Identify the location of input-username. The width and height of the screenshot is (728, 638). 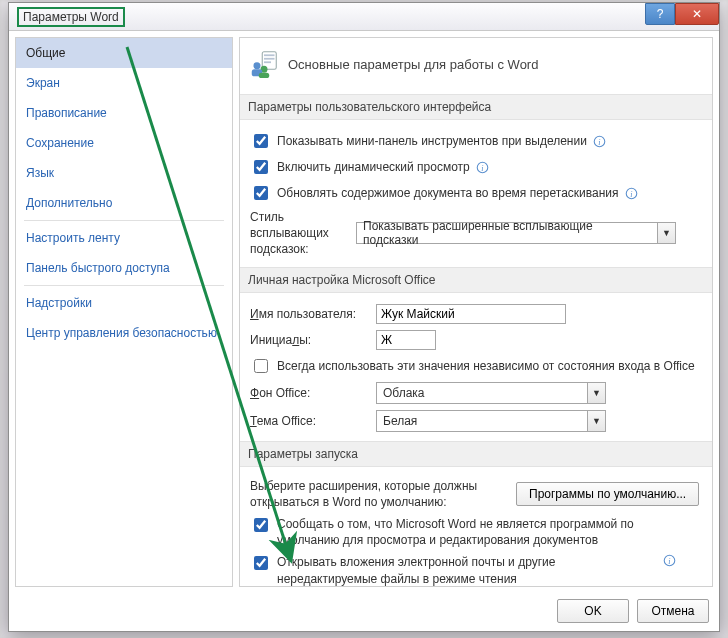
(471, 314).